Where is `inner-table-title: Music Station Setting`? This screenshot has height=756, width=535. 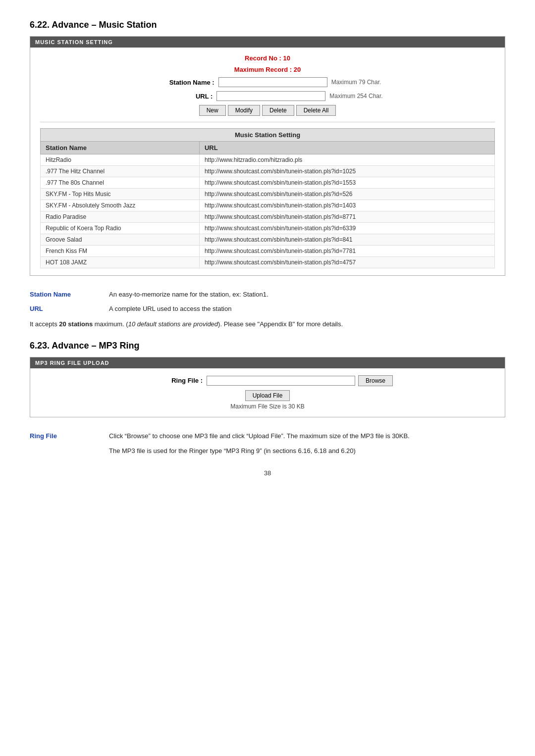 inner-table-title: Music Station Setting is located at coordinates (268, 135).